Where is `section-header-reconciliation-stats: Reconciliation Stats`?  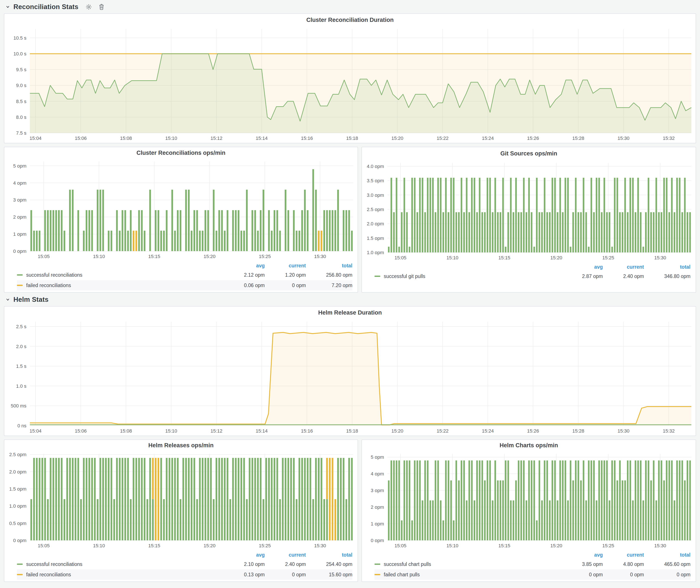 section-header-reconciliation-stats: Reconciliation Stats is located at coordinates (350, 7).